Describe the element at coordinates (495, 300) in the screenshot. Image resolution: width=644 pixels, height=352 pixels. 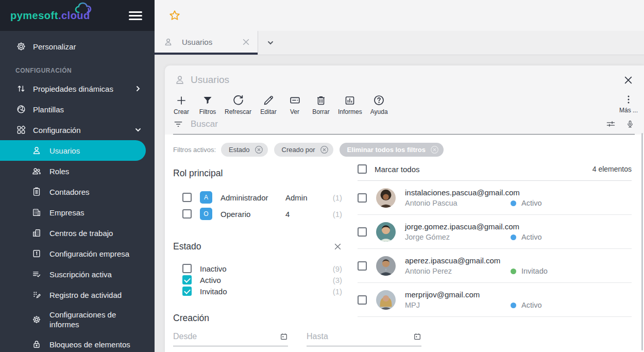
I see `user-row: merprijov@gmail.com MPJ Activo` at that location.